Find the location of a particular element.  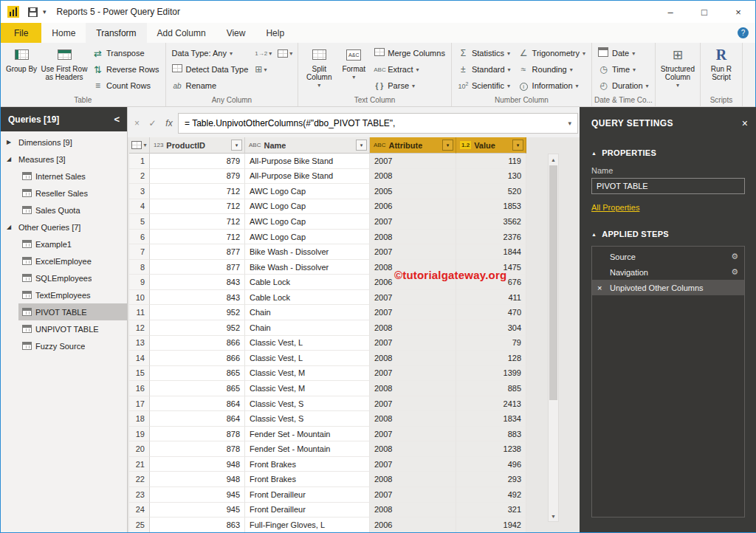

reverse-rows-button: ⇅ Reverse Rows is located at coordinates (126, 69).